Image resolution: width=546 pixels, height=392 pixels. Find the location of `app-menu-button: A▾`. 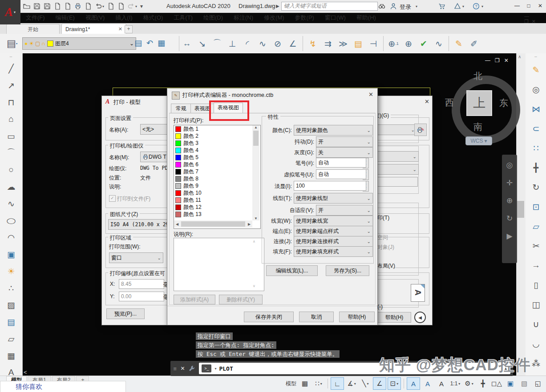

app-menu-button: A▾ is located at coordinates (10, 12).